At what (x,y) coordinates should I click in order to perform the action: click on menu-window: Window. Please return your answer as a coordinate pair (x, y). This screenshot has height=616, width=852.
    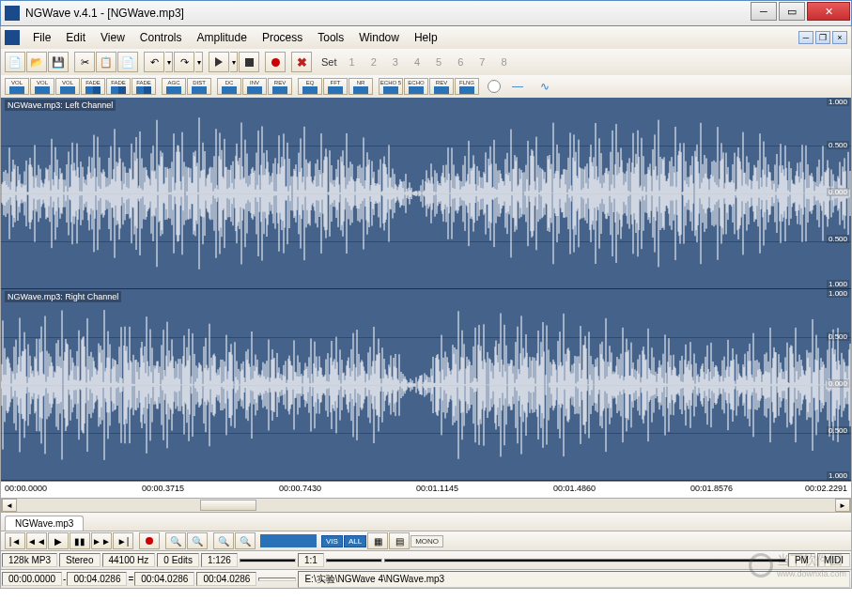
    Looking at the image, I should click on (380, 38).